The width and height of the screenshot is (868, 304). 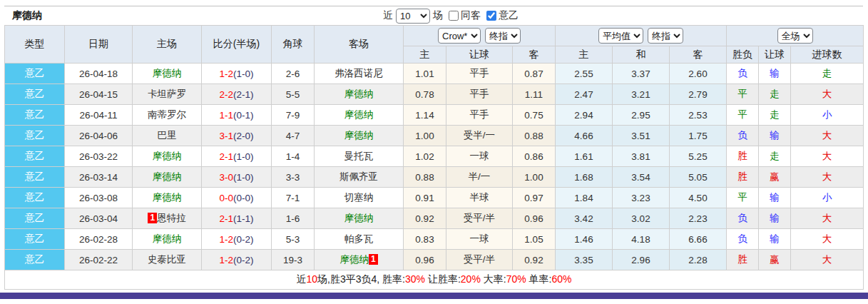 I want to click on score-fulltime: 3-1, so click(x=226, y=136).